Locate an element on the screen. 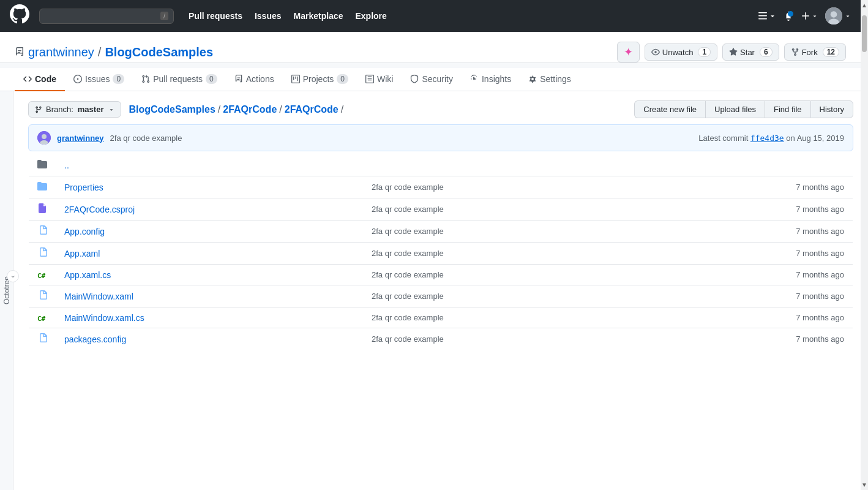 This screenshot has height=490, width=868. branch-name: master is located at coordinates (91, 109).